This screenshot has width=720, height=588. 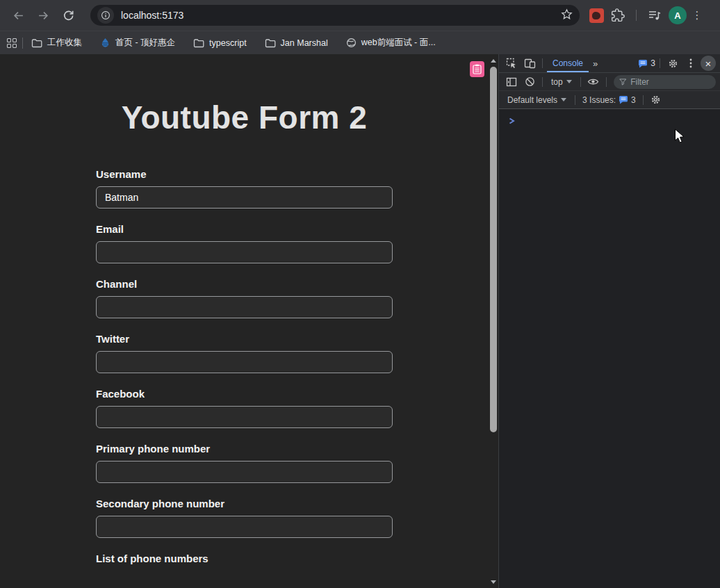 I want to click on context-selector: top, so click(x=562, y=82).